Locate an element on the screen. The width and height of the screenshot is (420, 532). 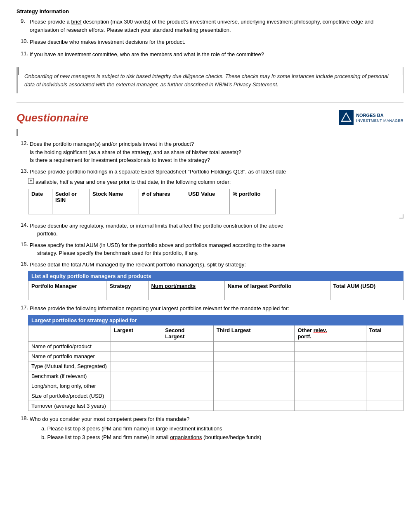
norges-name: NORGES BA is located at coordinates (380, 116).